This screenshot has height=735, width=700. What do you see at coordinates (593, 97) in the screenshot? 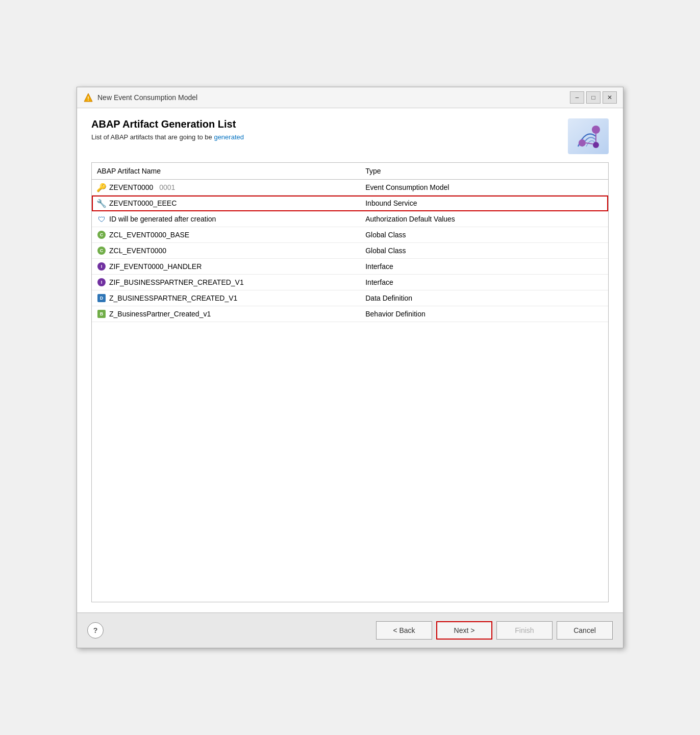
I see `maximize-button: □` at bounding box center [593, 97].